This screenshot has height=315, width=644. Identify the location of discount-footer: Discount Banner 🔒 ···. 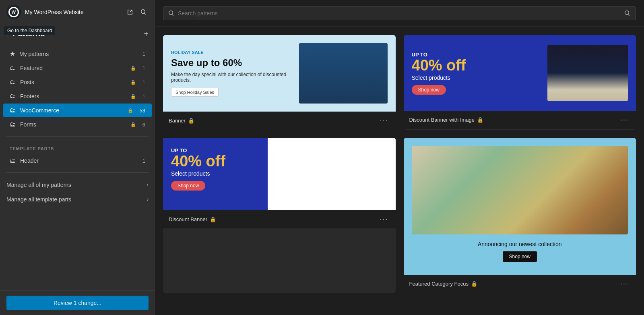
(279, 219).